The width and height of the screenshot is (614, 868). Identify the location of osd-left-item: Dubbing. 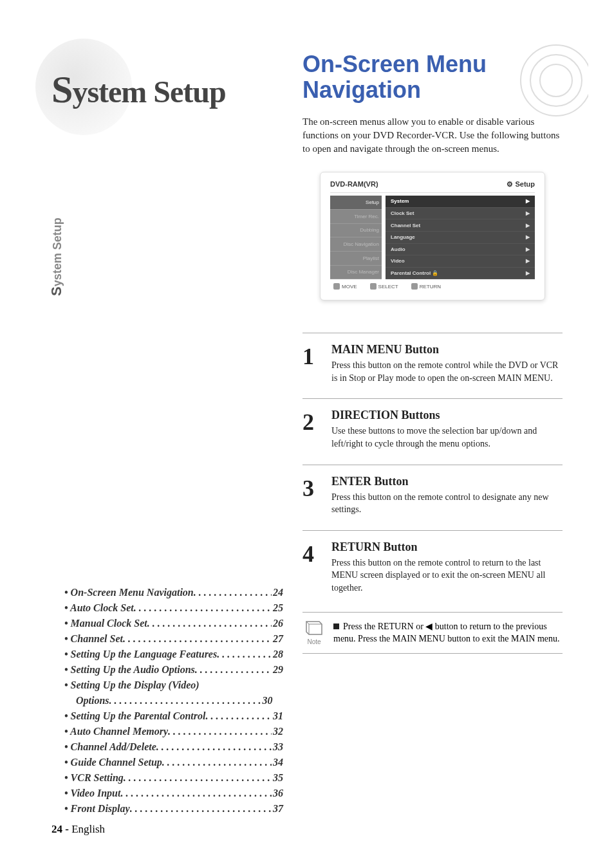
(356, 231).